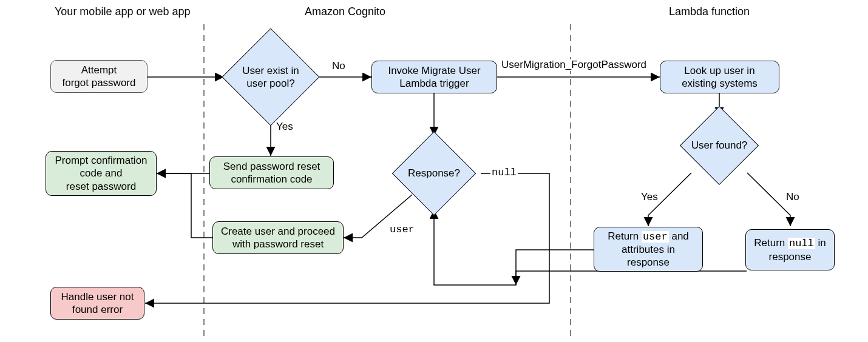 This screenshot has width=868, height=342. Describe the element at coordinates (101, 173) in the screenshot. I see `node-prompt-label: Prompt confirmation code and reset passw…` at that location.